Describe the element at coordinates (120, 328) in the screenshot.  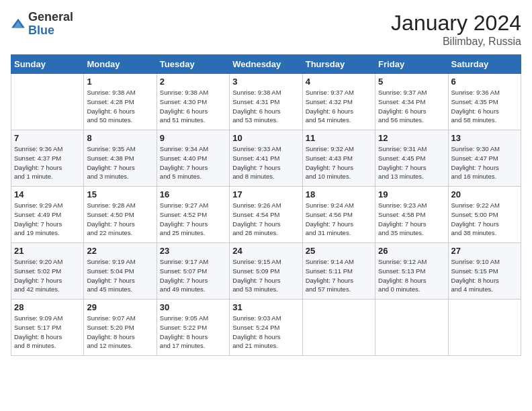
I see `day-cell: 29Sunrise: 9:07 AM Sunset: 5:20 PM Dayli…` at that location.